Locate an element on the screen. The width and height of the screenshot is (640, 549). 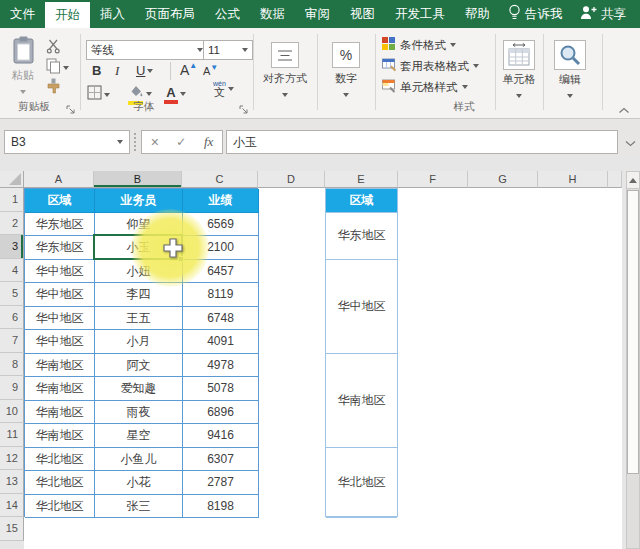
row-header-8: 8 is located at coordinates (12, 365).